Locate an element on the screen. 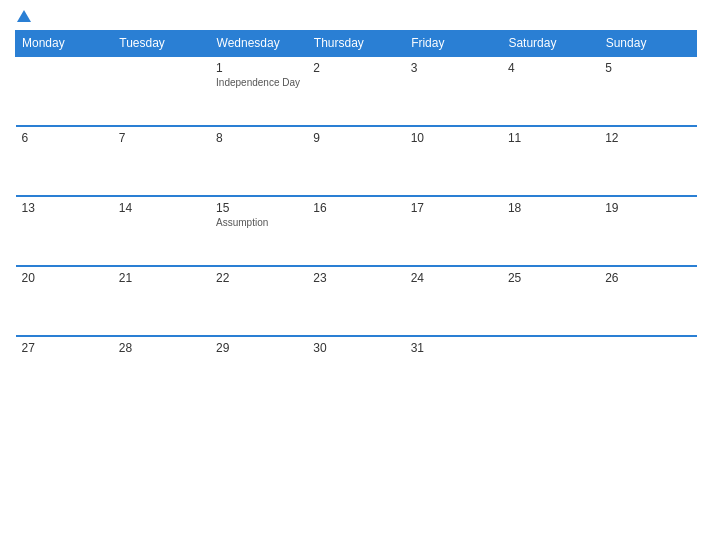 This screenshot has height=550, width=712. calendar-cell: 28 is located at coordinates (162, 371).